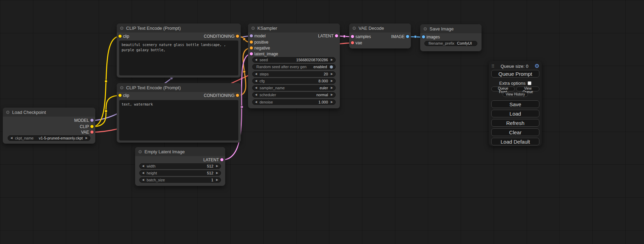 The height and width of the screenshot is (244, 644). What do you see at coordinates (515, 74) in the screenshot?
I see `queue-prompt-button: Queue Prompt` at bounding box center [515, 74].